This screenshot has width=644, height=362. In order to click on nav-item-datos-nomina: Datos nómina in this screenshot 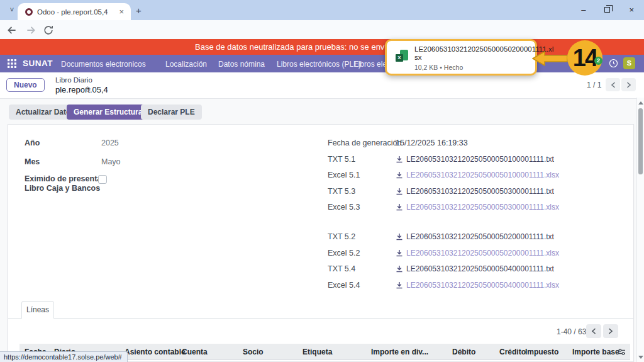, I will do `click(242, 64)`.